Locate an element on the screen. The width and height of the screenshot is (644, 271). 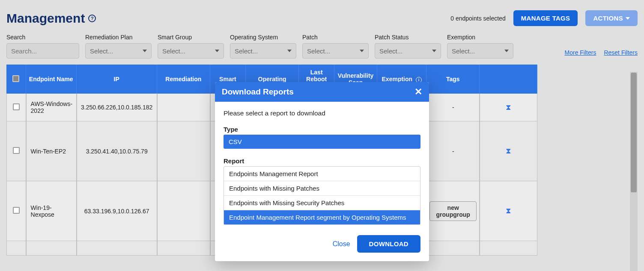
exemption-select: Select... is located at coordinates (480, 51).